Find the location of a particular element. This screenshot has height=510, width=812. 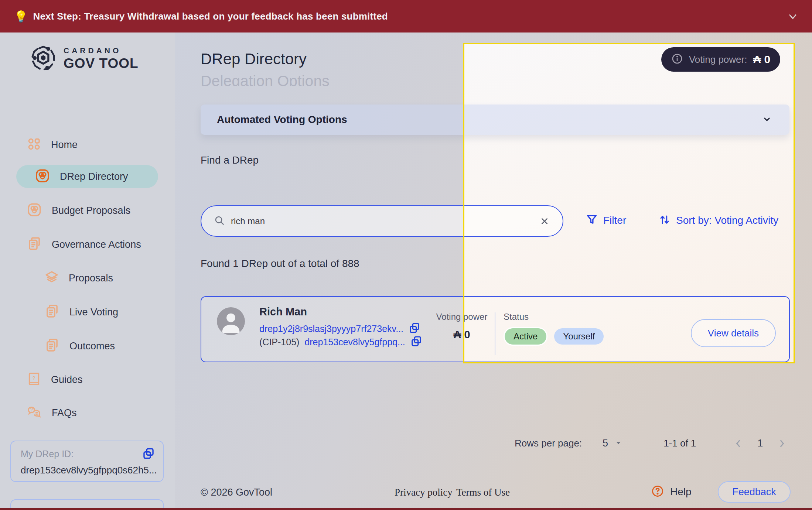

voting-power-value: ₳ 0 is located at coordinates (762, 59).